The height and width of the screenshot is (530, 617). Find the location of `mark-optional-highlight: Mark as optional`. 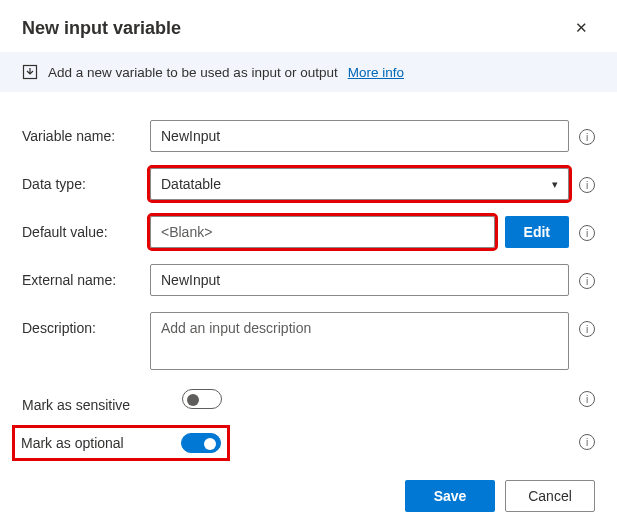

mark-optional-highlight: Mark as optional is located at coordinates (121, 443).